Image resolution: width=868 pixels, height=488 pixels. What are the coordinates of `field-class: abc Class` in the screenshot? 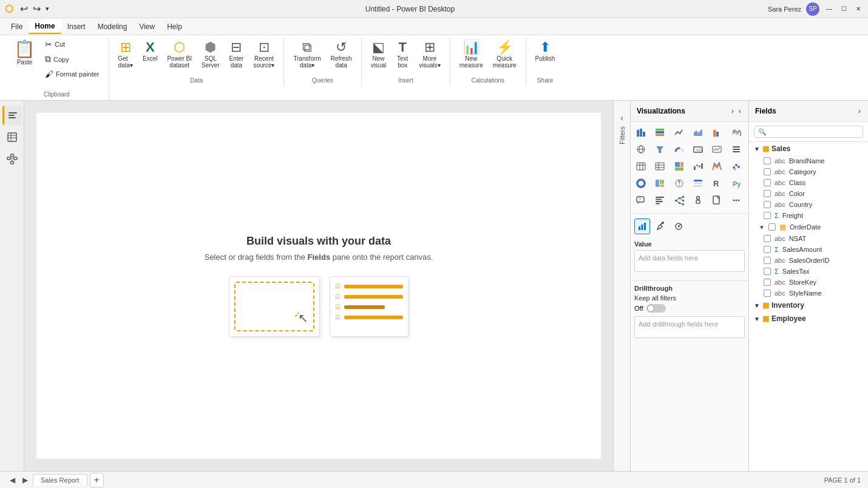 It's located at (809, 183).